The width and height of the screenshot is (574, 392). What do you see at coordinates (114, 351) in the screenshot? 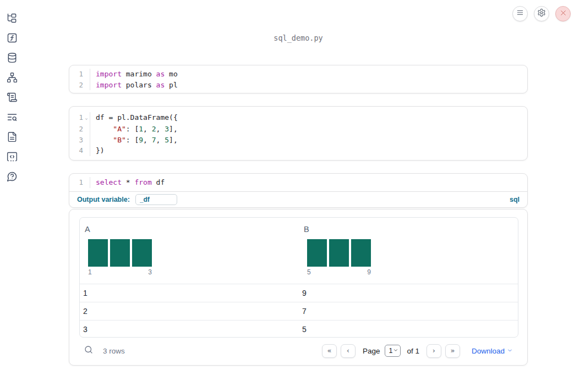
I see `row-count: 3 rows` at bounding box center [114, 351].